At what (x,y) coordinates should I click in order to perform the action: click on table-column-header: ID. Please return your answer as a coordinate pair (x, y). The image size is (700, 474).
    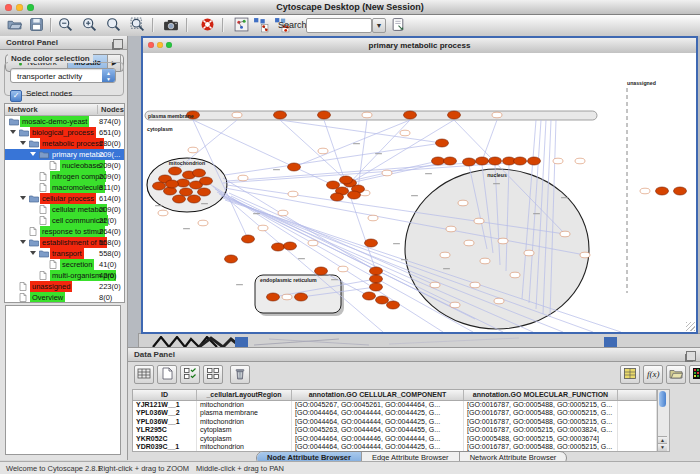
    Looking at the image, I should click on (165, 395).